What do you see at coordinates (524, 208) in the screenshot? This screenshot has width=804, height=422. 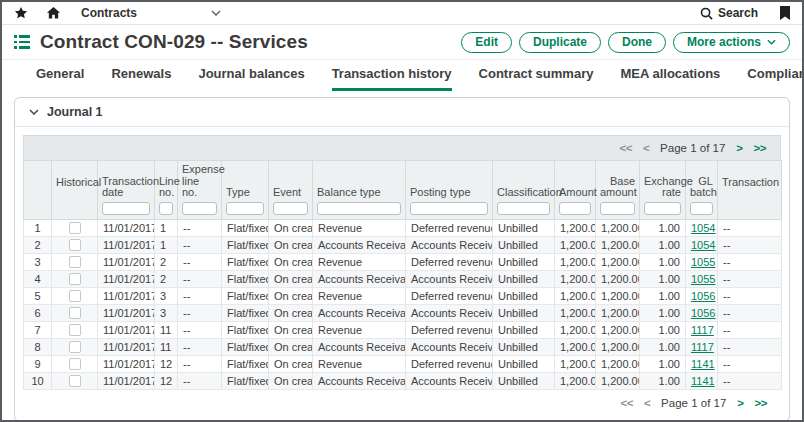 I see `filter-input-classification` at bounding box center [524, 208].